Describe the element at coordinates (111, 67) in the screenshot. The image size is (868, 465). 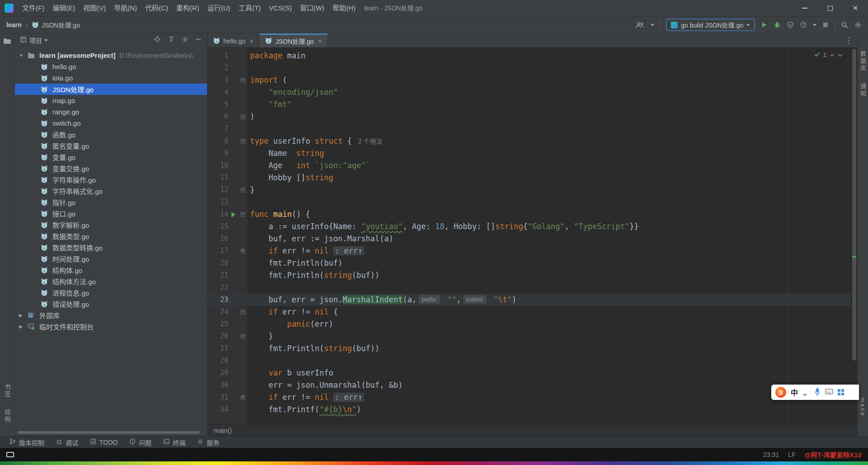
I see `project-file-row: hello.go` at that location.